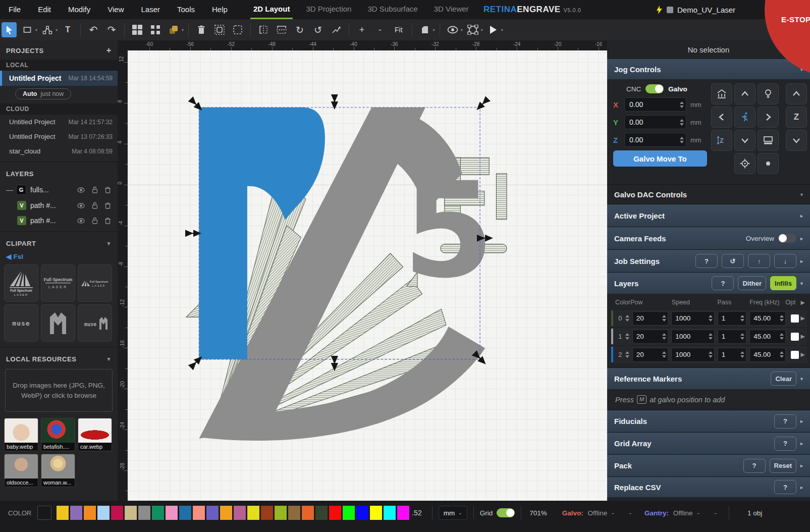  What do you see at coordinates (709, 238) in the screenshot?
I see `section-camera-feeds: Camera Feeds Overview ▸` at bounding box center [709, 238].